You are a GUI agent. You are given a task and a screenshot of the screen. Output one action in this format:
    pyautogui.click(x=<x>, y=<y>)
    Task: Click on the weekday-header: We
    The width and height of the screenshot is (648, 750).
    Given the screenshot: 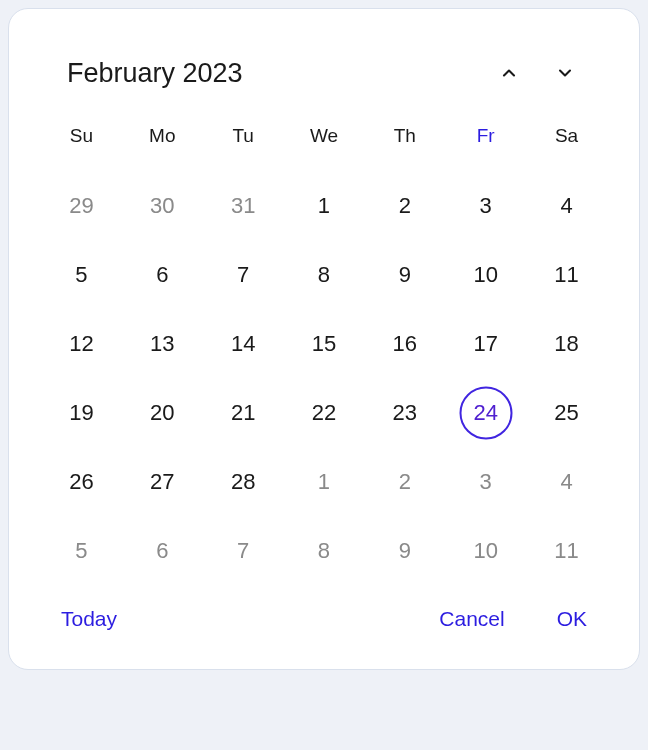 What is the action you would take?
    pyautogui.click(x=324, y=140)
    